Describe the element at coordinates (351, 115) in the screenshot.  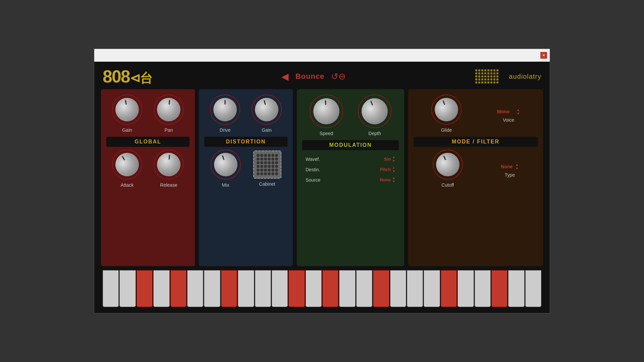
I see `modulation-knobs: Speed Depth` at that location.